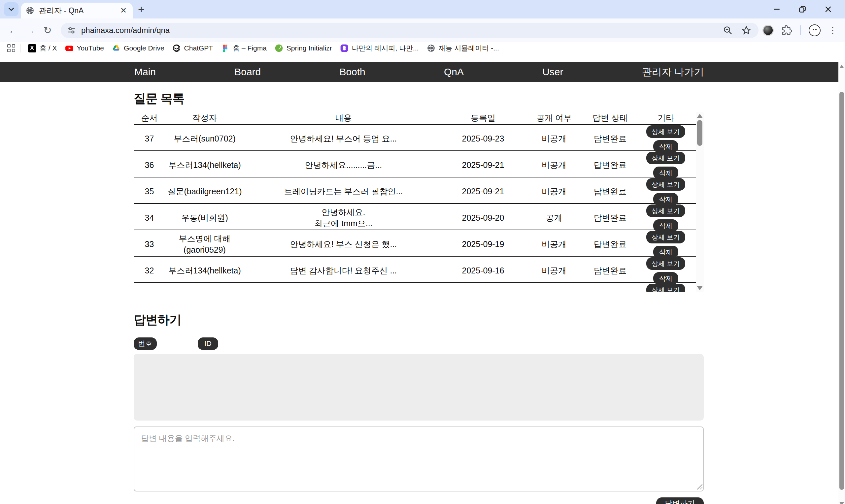  Describe the element at coordinates (666, 118) in the screenshot. I see `column-header: 기타` at that location.